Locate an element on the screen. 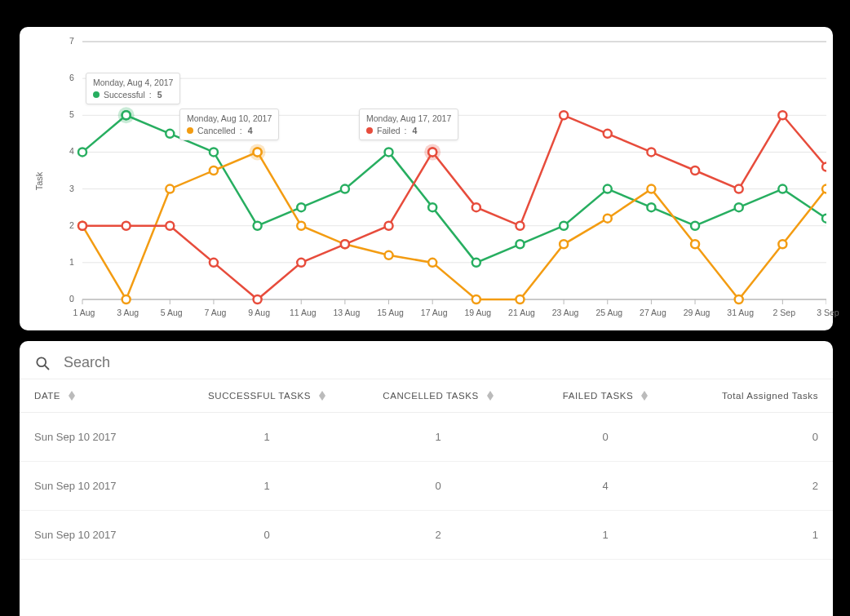  table-row: Sun Sep 10 2017 1 0 4 2 is located at coordinates (426, 486).